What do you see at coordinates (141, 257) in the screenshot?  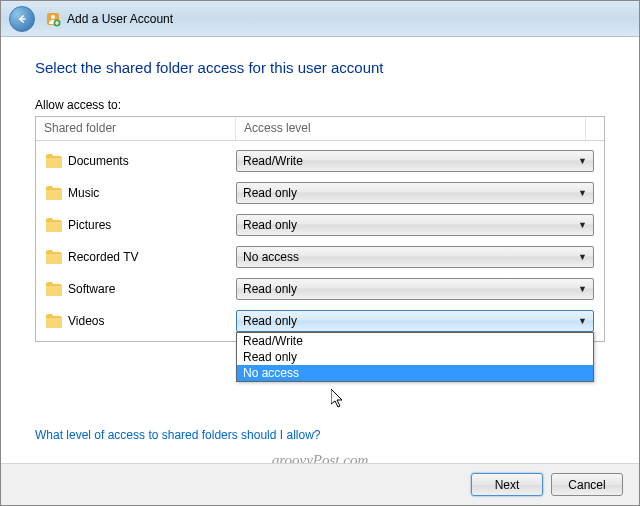 I see `folder-cell: Recorded TV` at bounding box center [141, 257].